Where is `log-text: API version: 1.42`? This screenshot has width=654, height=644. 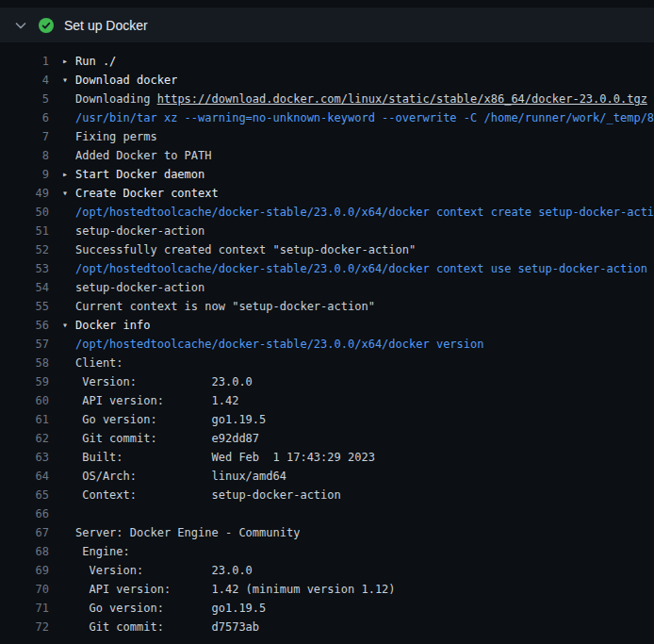
log-text: API version: 1.42 is located at coordinates (156, 401).